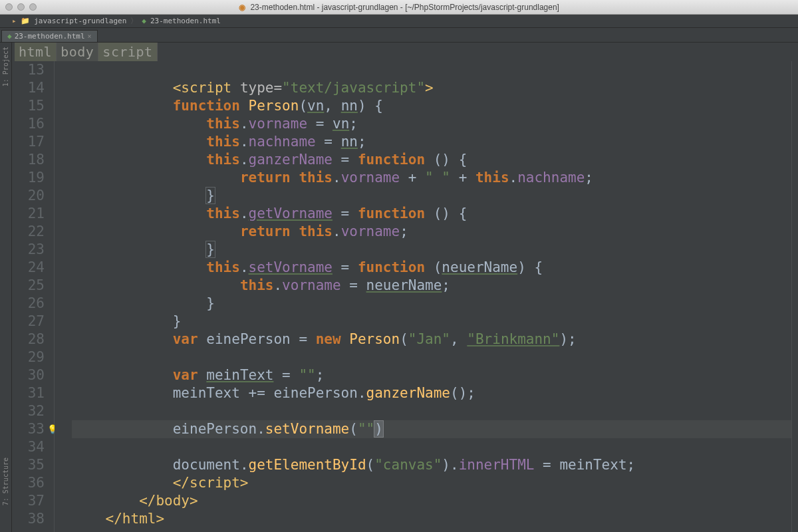 This screenshot has width=798, height=532. What do you see at coordinates (21, 7) in the screenshot?
I see `traffic-lights` at bounding box center [21, 7].